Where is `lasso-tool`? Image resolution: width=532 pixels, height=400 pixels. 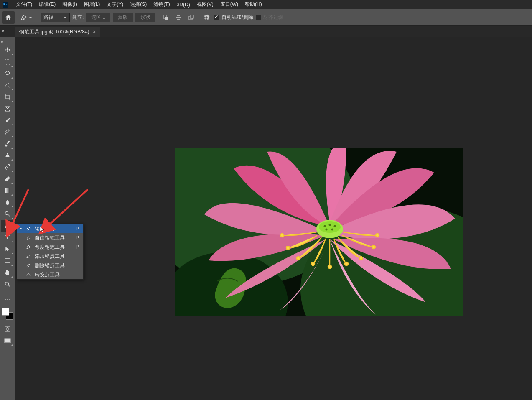
lasso-tool is located at coordinates (8, 74).